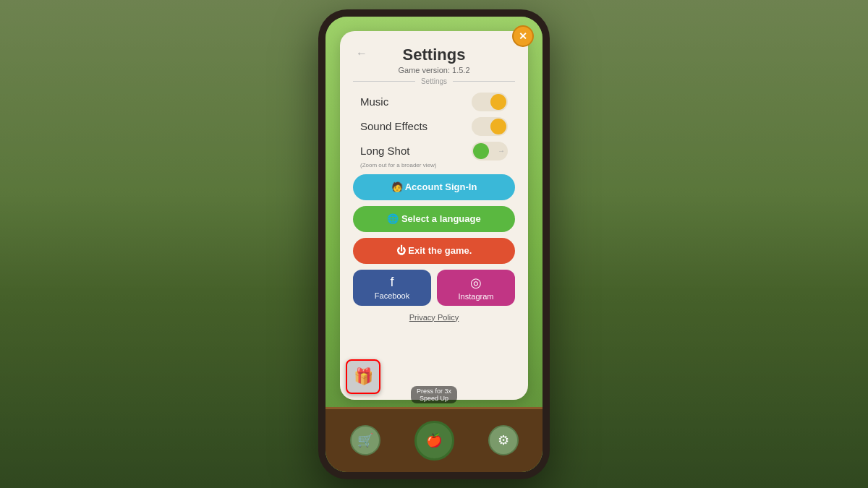  Describe the element at coordinates (523, 36) in the screenshot. I see `close-button: ✕` at that location.